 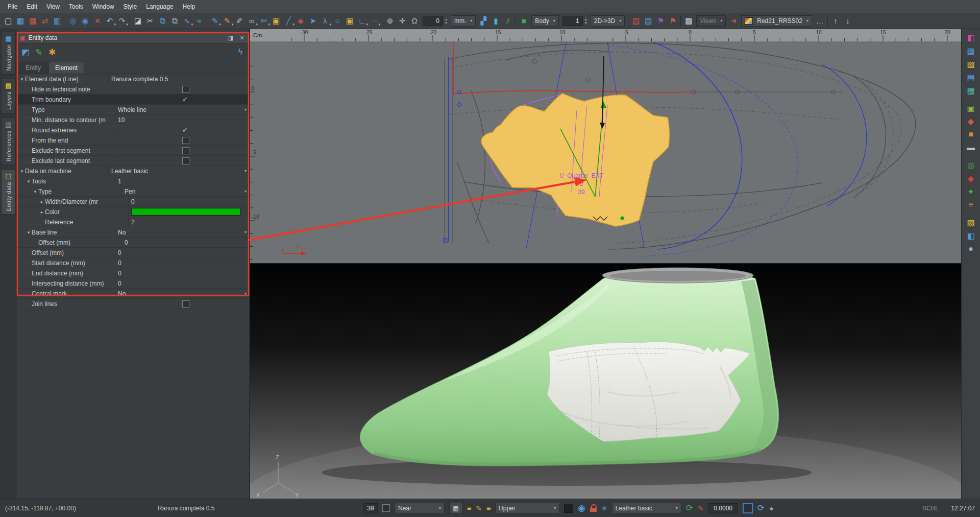 What do you see at coordinates (971, 64) in the screenshot?
I see `export-3d-icon: ▨` at bounding box center [971, 64].